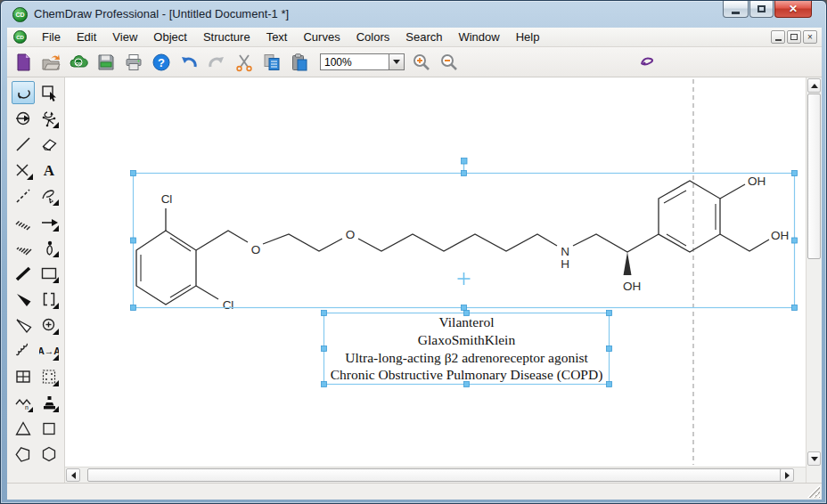  I want to click on partial-ring-tool-b, so click(49, 476).